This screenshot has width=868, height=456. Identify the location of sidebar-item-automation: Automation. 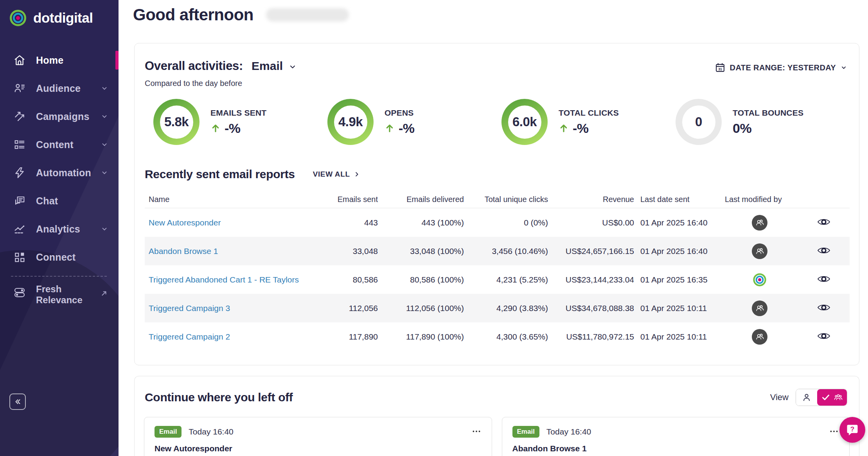
(59, 173).